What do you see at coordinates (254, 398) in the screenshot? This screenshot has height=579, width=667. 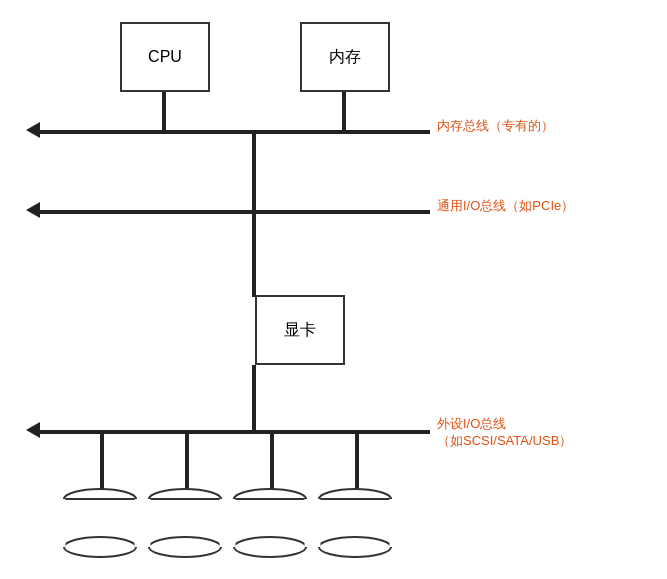 I see `vert-gpu-to-bus3` at bounding box center [254, 398].